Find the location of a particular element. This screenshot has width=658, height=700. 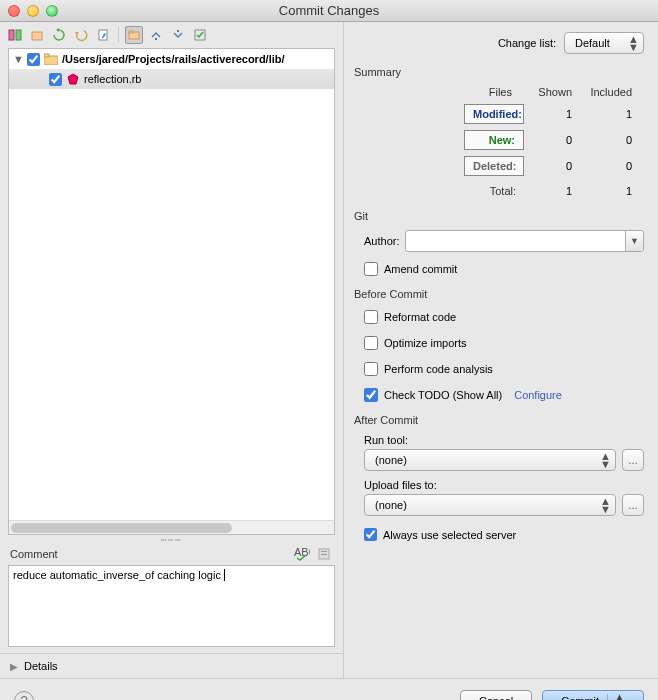

author-combobox: ▼ is located at coordinates (524, 241).